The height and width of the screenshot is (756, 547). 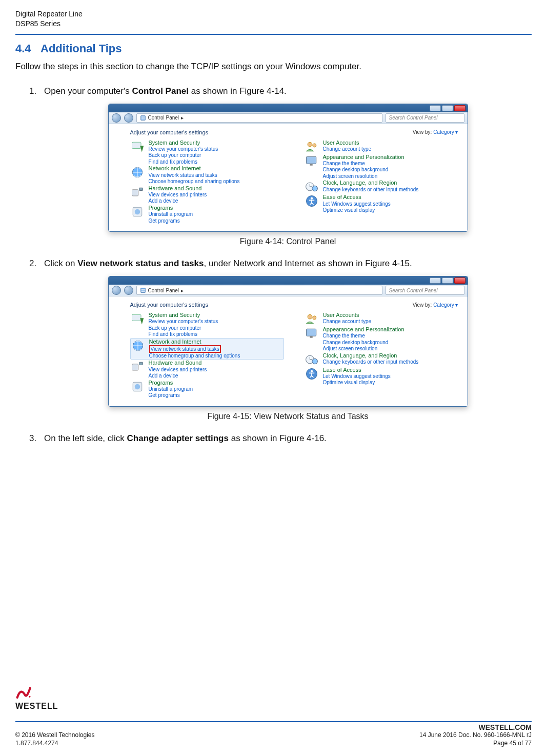 I want to click on footer-copyright: © 2016 Westell Technologies, so click(x=55, y=735).